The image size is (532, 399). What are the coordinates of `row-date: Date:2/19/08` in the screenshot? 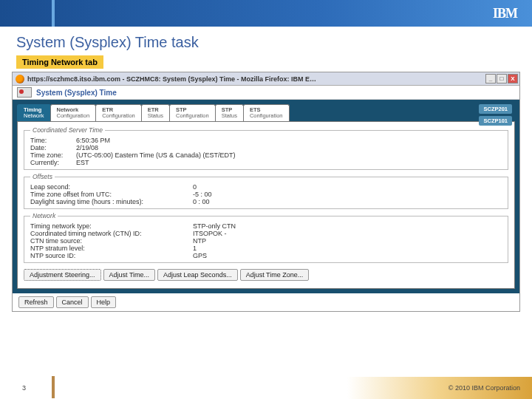 It's located at (266, 148).